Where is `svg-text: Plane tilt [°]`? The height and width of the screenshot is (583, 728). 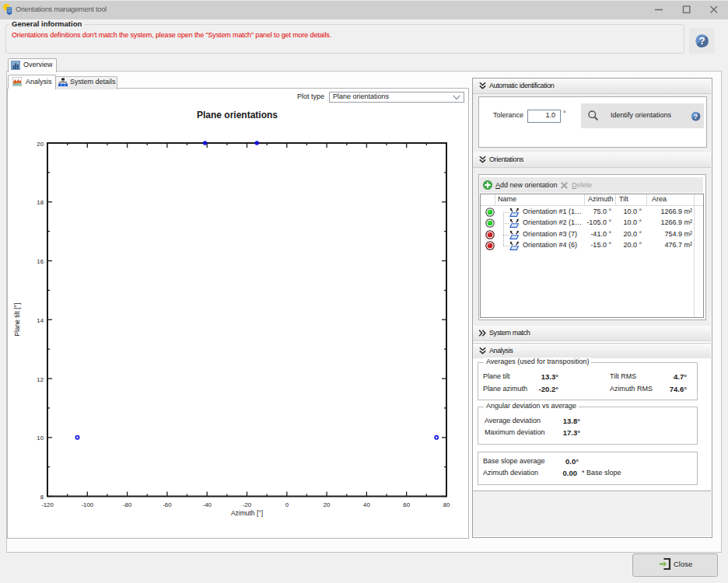 svg-text: Plane tilt [°] is located at coordinates (17, 320).